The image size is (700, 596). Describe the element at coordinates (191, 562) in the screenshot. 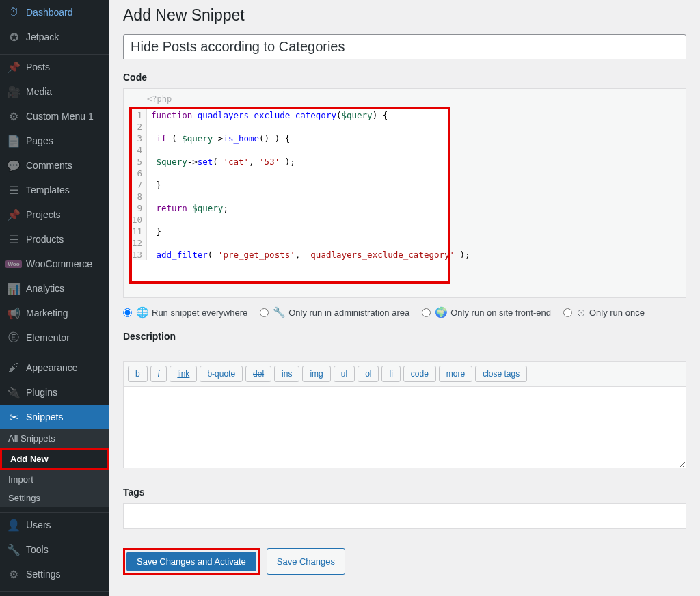

I see `save-activate-button: Save Changes and Activate` at that location.